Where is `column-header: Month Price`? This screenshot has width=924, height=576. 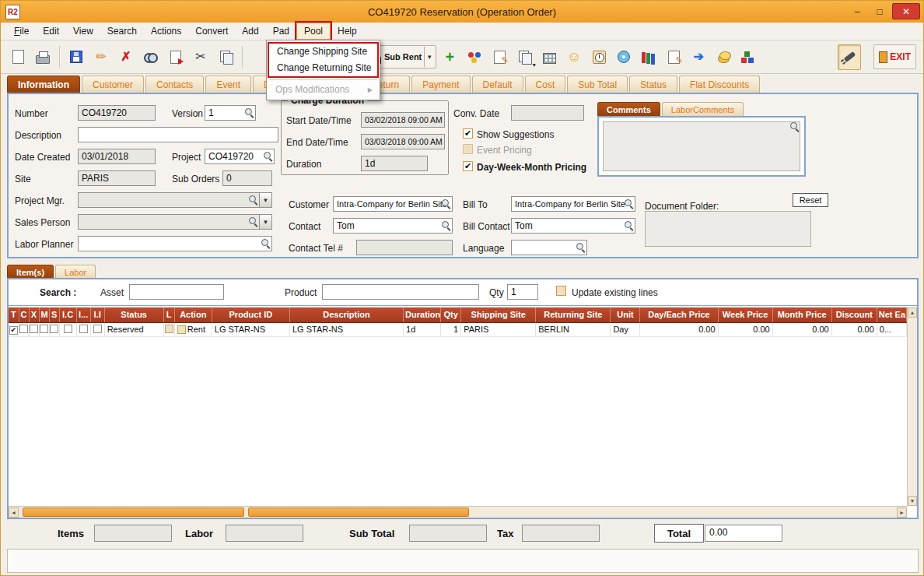
column-header: Month Price is located at coordinates (802, 314).